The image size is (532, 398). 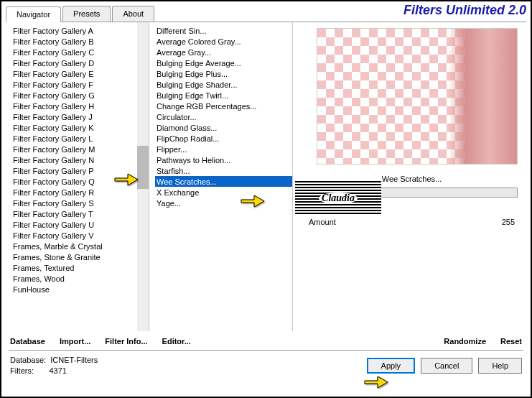 I want to click on category-item: Filter Factory Gallery S, so click(x=80, y=203).